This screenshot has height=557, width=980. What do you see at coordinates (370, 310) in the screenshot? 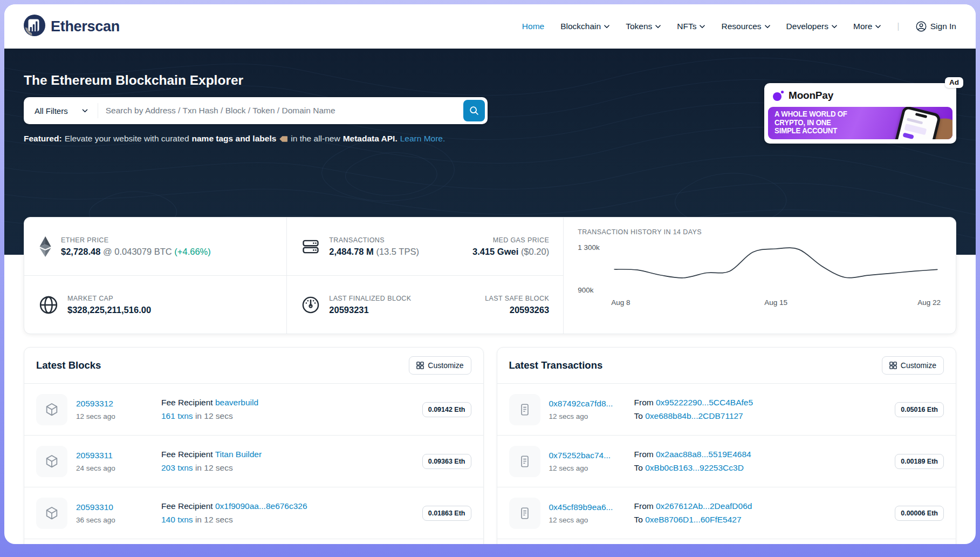
I see `last-finalized-block-value: 20593231` at bounding box center [370, 310].